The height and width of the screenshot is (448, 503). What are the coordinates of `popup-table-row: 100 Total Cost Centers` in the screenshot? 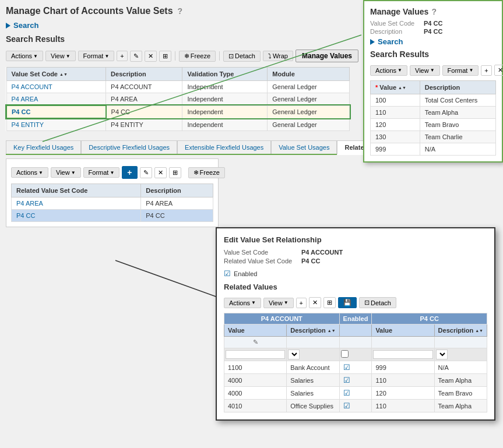 It's located at (434, 100).